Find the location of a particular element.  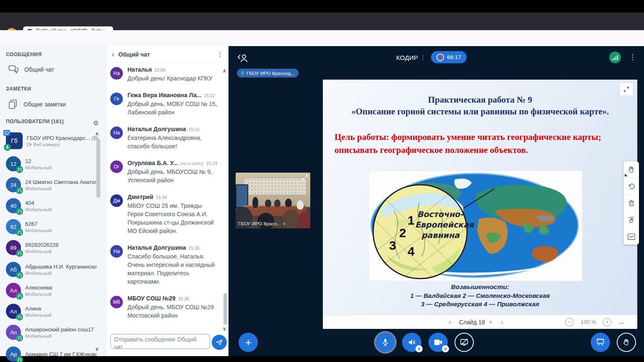

chat-message-input: Отправить сообщение Общий чат is located at coordinates (160, 341).